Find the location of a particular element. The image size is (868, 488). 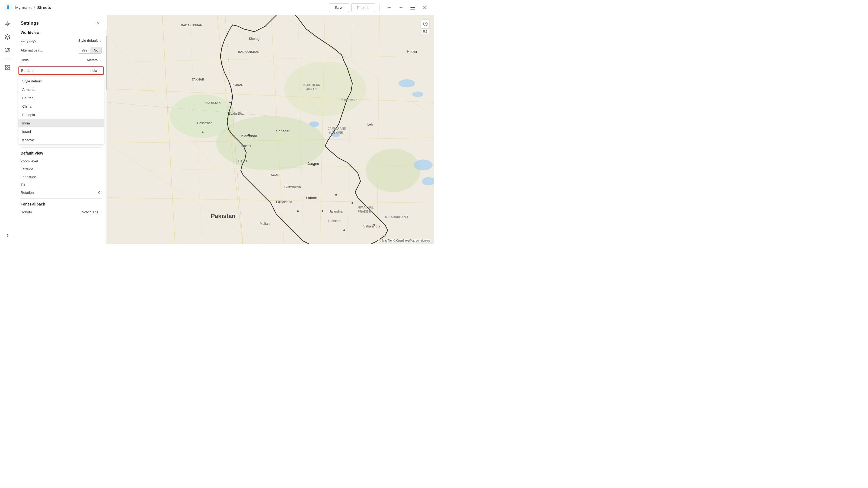

svg-text: Multan is located at coordinates (265, 224).